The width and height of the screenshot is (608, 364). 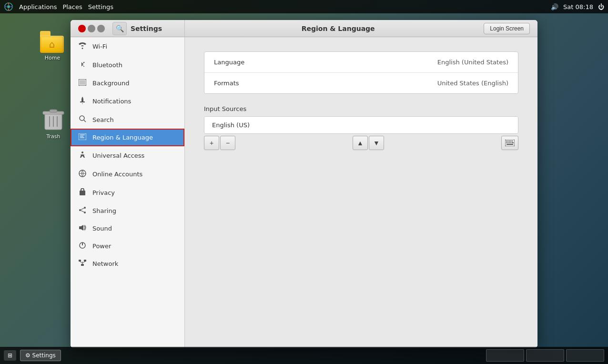 I want to click on house-icon: ⌂, so click(x=52, y=44).